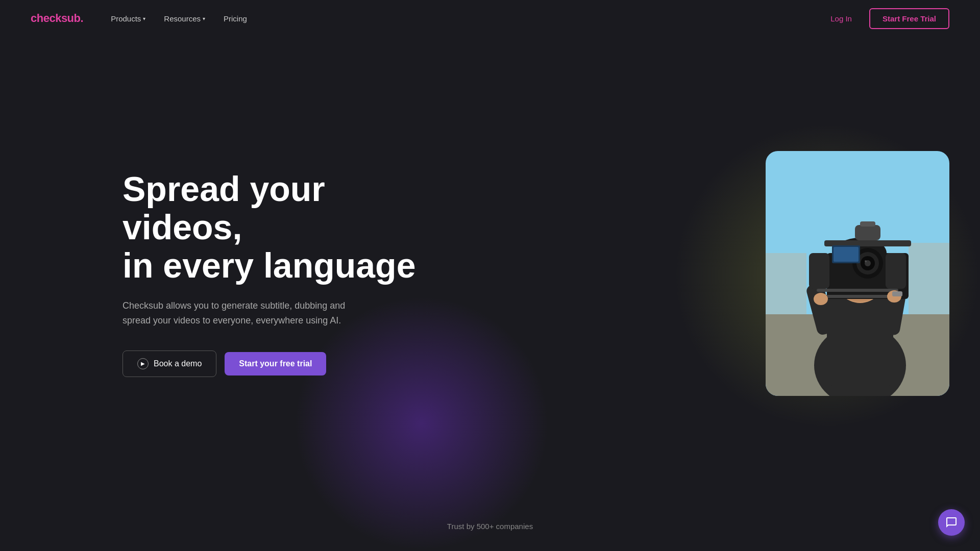 This screenshot has height=551, width=980. Describe the element at coordinates (276, 364) in the screenshot. I see `start-free-trial-button: Start your free trial` at that location.